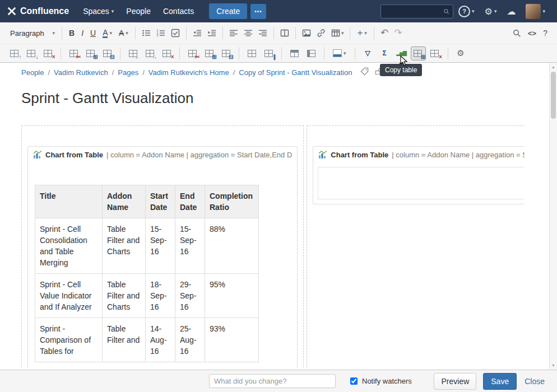 The height and width of the screenshot is (392, 557). What do you see at coordinates (272, 381) in the screenshot?
I see `change-comment-input` at bounding box center [272, 381].